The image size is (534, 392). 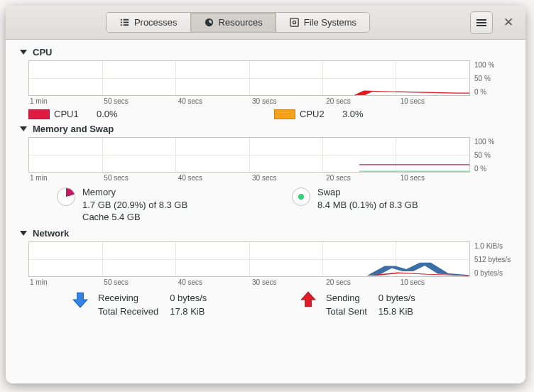 I want to click on ylabel: 0 bytes/s, so click(x=494, y=273).